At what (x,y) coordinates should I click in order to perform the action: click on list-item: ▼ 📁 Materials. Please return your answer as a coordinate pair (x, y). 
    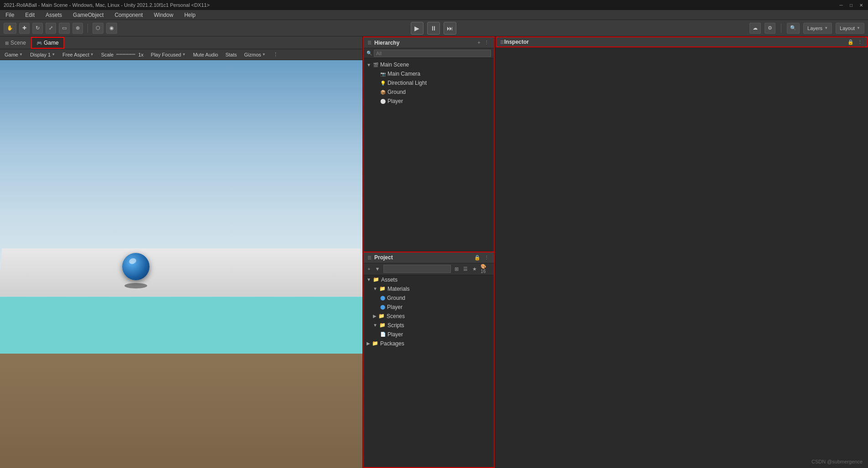
    Looking at the image, I should click on (429, 289).